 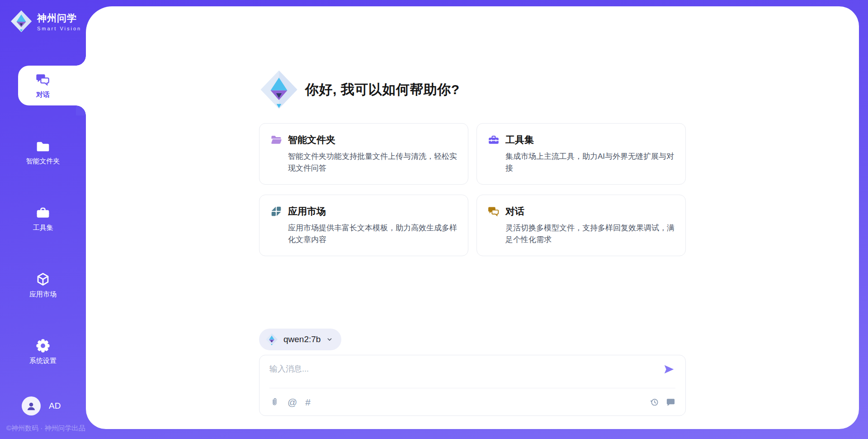 What do you see at coordinates (515, 211) in the screenshot?
I see `card-title: 对话` at bounding box center [515, 211].